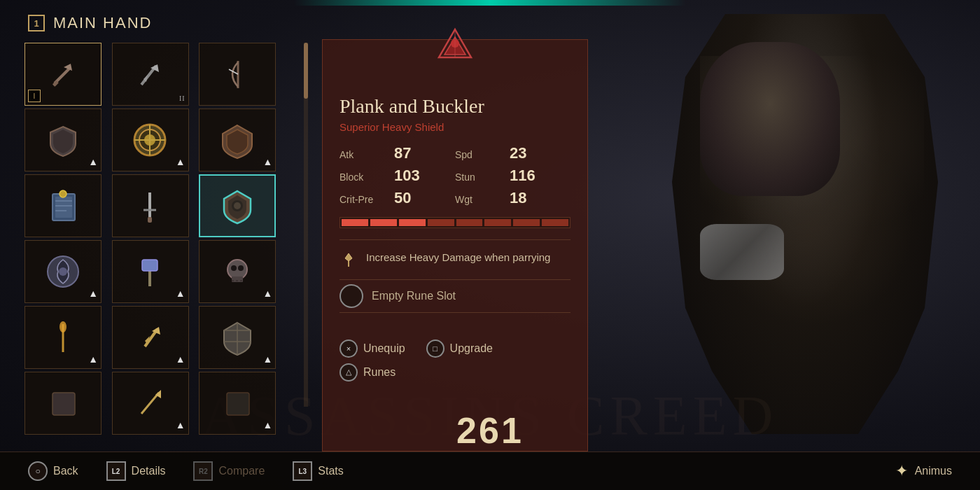 The image size is (980, 490). Describe the element at coordinates (63, 206) in the screenshot. I see `item-icon-book` at that location.